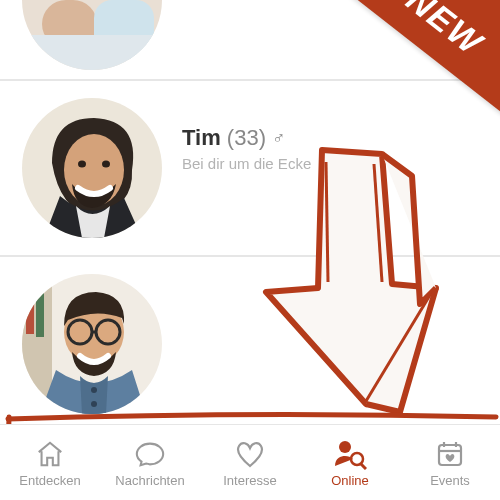 The width and height of the screenshot is (500, 500). Describe the element at coordinates (450, 454) in the screenshot. I see `calendar-heart-icon` at that location.